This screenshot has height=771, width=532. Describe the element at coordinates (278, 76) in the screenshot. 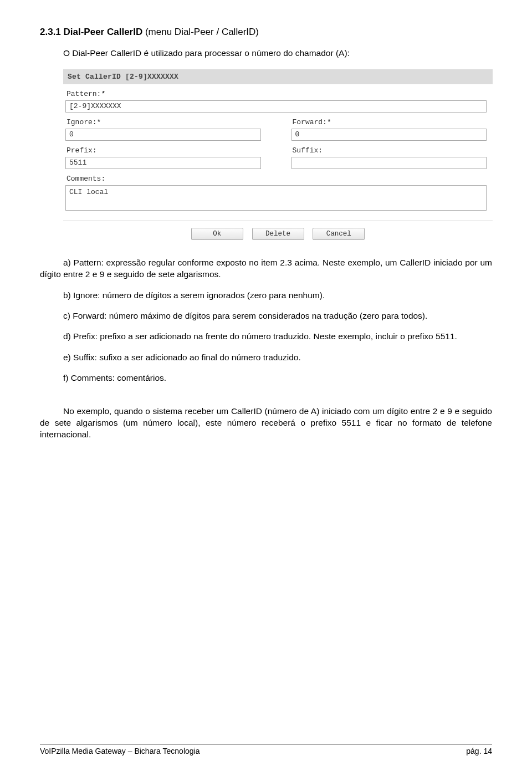

I see `form-title: Set CallerID [2-9]XXXXXXX` at that location.